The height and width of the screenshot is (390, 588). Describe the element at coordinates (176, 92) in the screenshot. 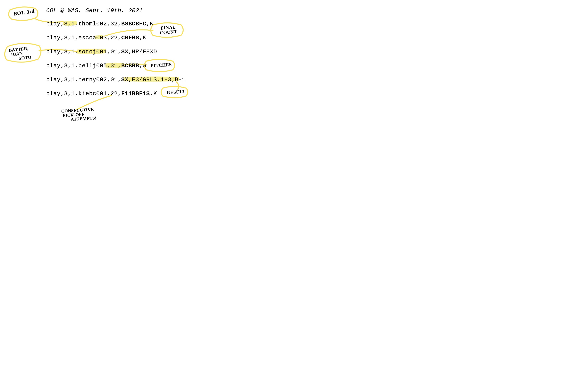

I see `callout-result: RESULT` at that location.